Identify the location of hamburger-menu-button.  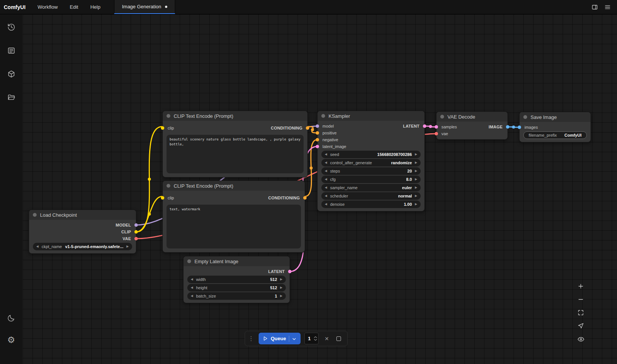
(608, 7).